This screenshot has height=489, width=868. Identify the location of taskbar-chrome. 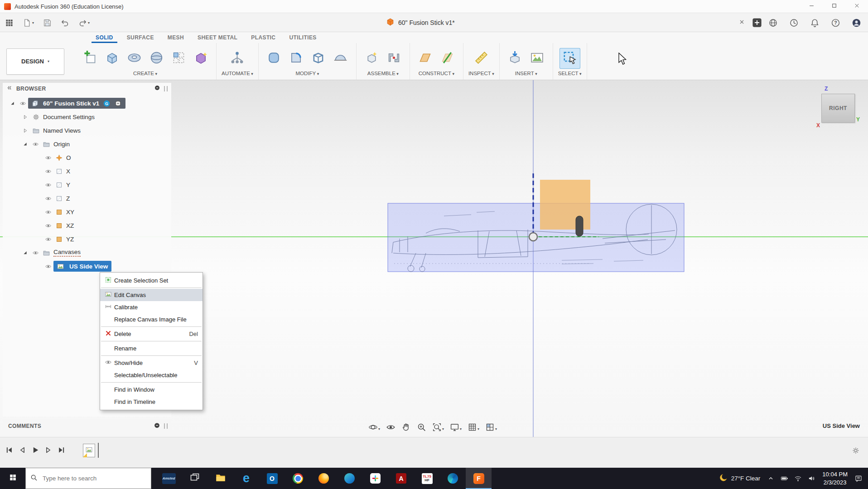
(298, 478).